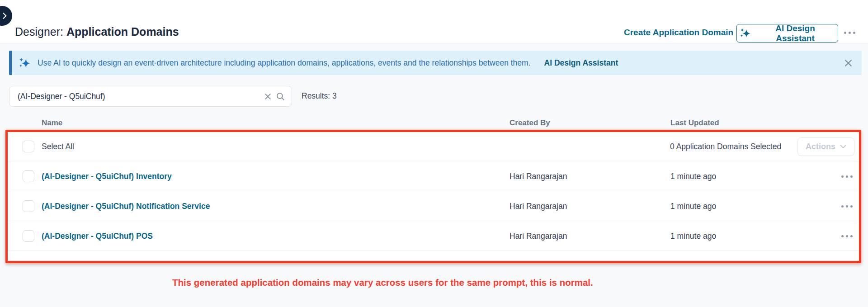 This screenshot has height=307, width=868. I want to click on column-header-created-by: Created By, so click(530, 123).